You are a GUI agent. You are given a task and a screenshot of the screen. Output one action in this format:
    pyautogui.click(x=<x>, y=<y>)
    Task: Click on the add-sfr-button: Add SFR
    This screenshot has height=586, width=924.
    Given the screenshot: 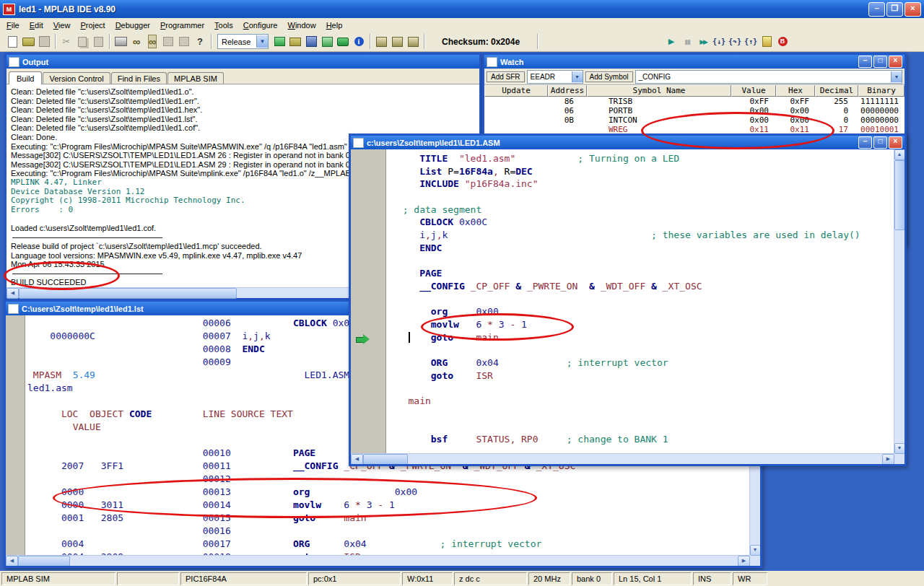 What is the action you would take?
    pyautogui.click(x=505, y=76)
    